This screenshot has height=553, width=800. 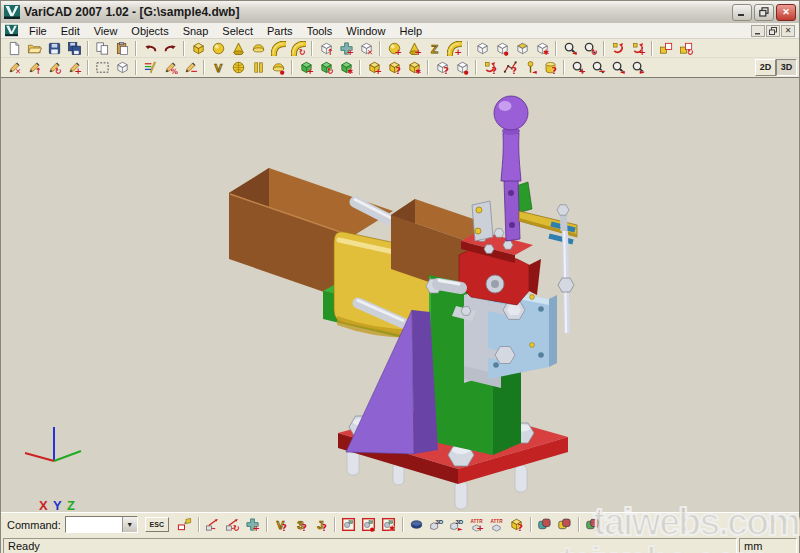 What do you see at coordinates (618, 68) in the screenshot?
I see `zoom-previous-button: ◄` at bounding box center [618, 68].